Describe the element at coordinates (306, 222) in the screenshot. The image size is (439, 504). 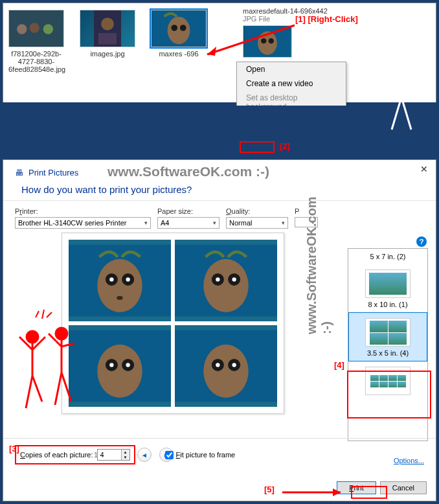
I see `p-select: ▾` at that location.